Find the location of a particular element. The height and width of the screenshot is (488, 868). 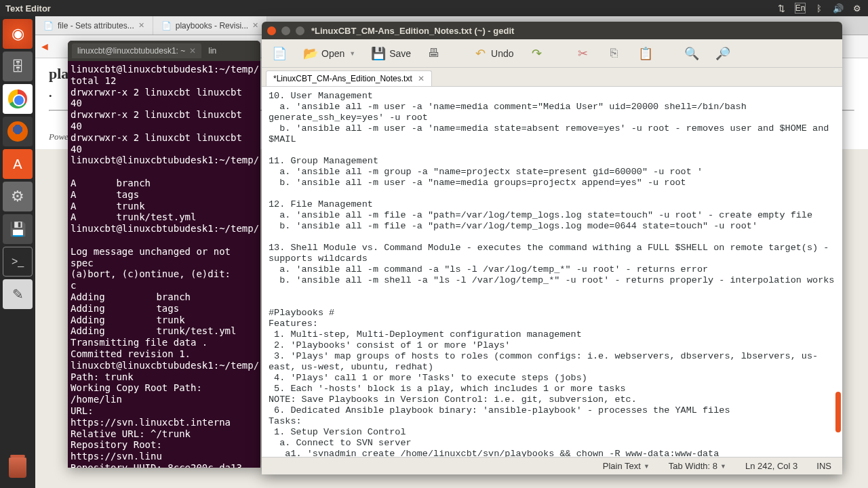

volume-icon: 🔊 is located at coordinates (838, 8).